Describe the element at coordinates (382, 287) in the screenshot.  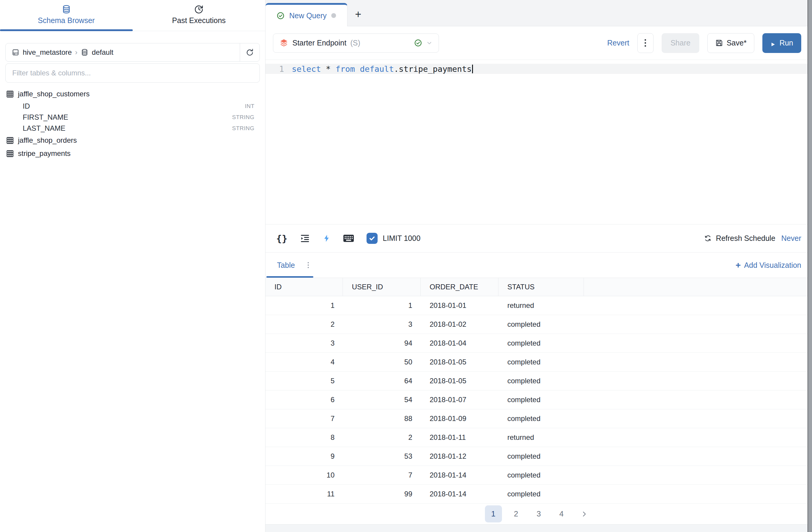
I see `column-header: USER_ID` at that location.